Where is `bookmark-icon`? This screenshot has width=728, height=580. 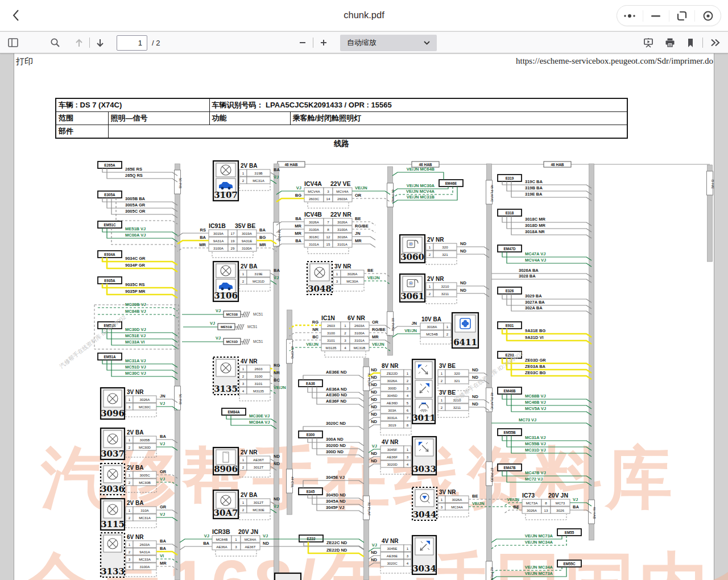 bookmark-icon is located at coordinates (690, 43).